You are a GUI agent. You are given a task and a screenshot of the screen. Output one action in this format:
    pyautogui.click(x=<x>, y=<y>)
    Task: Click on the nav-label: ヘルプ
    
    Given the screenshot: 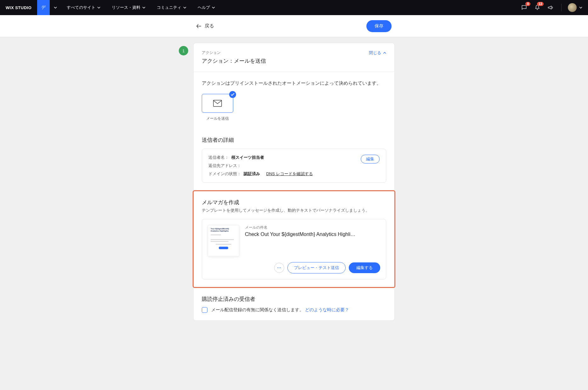 What is the action you would take?
    pyautogui.click(x=204, y=8)
    